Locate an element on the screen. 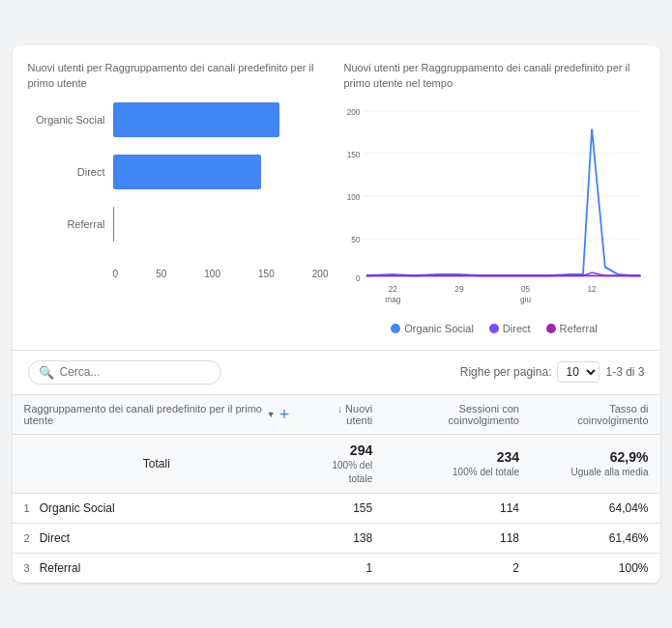  totals-row: Totali 294 100% del totale 234 100% del … is located at coordinates (336, 464).